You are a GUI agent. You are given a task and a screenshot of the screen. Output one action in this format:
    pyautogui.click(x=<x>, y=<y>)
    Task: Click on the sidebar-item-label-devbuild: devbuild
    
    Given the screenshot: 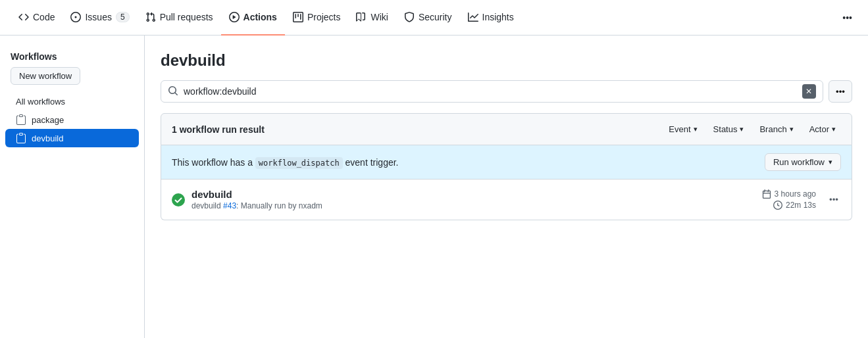 What is the action you would take?
    pyautogui.click(x=47, y=138)
    